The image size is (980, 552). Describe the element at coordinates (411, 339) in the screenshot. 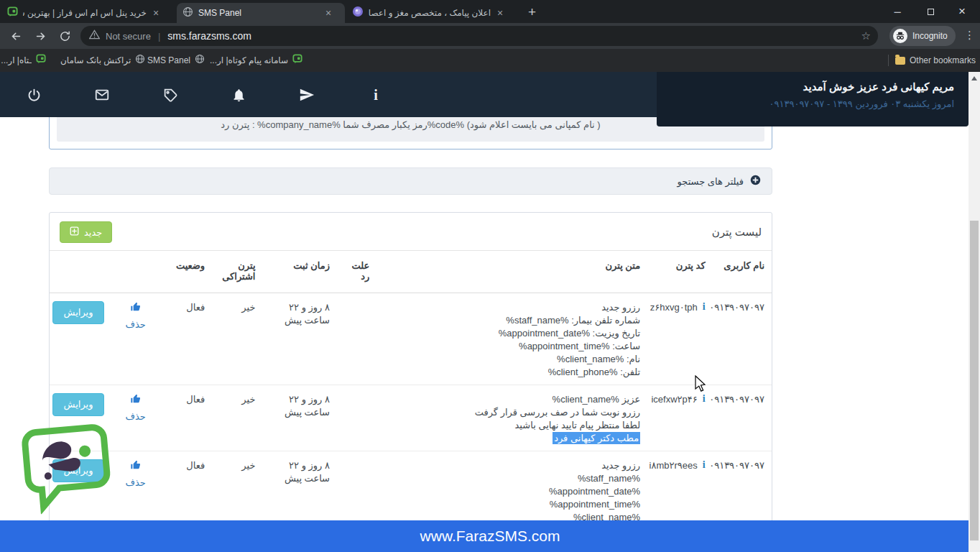

I see `pattern-row: ۰۹۱۳۹۰۹۷۰۹۷iz۶hxvg۰tphرزرو جدیدشماره تلف…` at that location.